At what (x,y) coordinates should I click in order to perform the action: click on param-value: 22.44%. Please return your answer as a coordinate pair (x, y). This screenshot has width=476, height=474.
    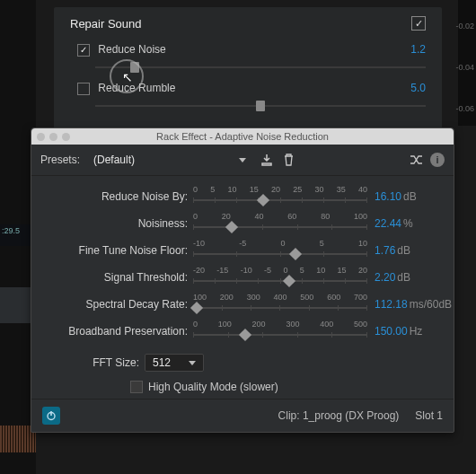
    Looking at the image, I should click on (405, 224).